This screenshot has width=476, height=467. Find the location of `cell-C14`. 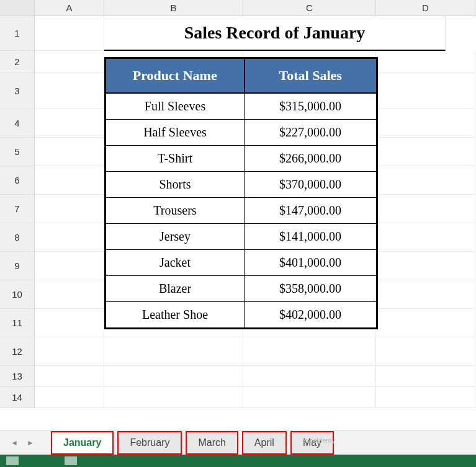

cell-C14 is located at coordinates (310, 398).